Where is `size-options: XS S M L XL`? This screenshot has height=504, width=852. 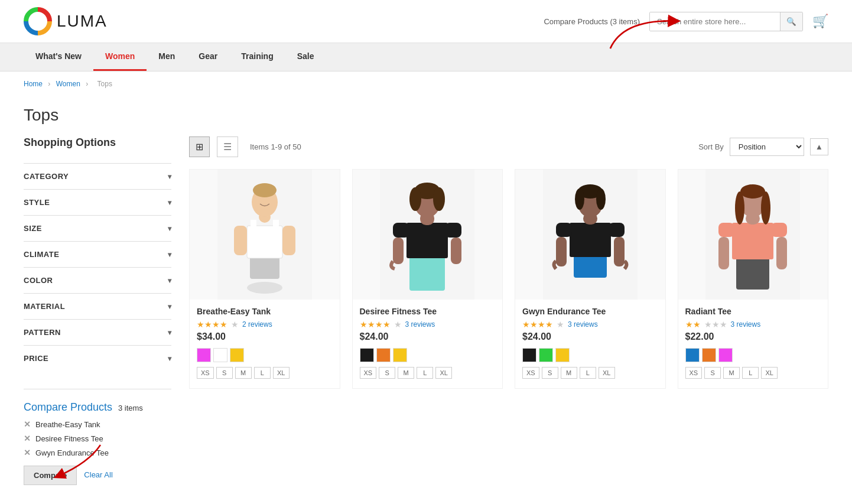 size-options: XS S M L XL is located at coordinates (265, 373).